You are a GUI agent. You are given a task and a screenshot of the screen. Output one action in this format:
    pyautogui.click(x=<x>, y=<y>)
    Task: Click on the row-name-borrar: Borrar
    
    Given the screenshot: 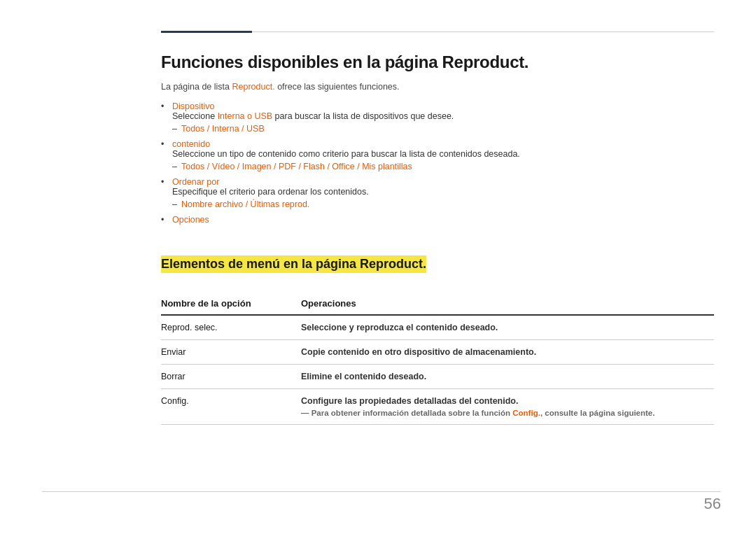 What is the action you would take?
    pyautogui.click(x=231, y=377)
    